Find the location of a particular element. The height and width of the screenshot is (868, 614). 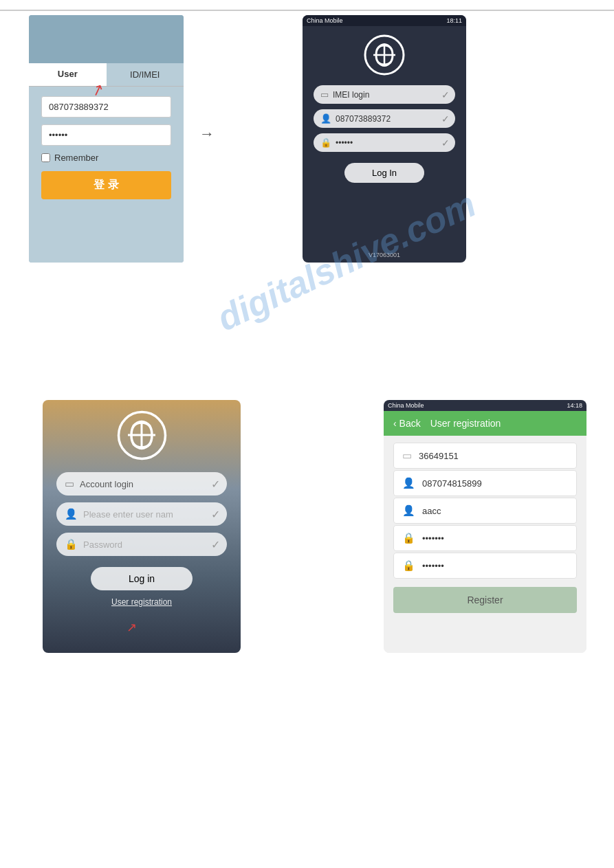

check-icon-5: ✓ is located at coordinates (216, 514).